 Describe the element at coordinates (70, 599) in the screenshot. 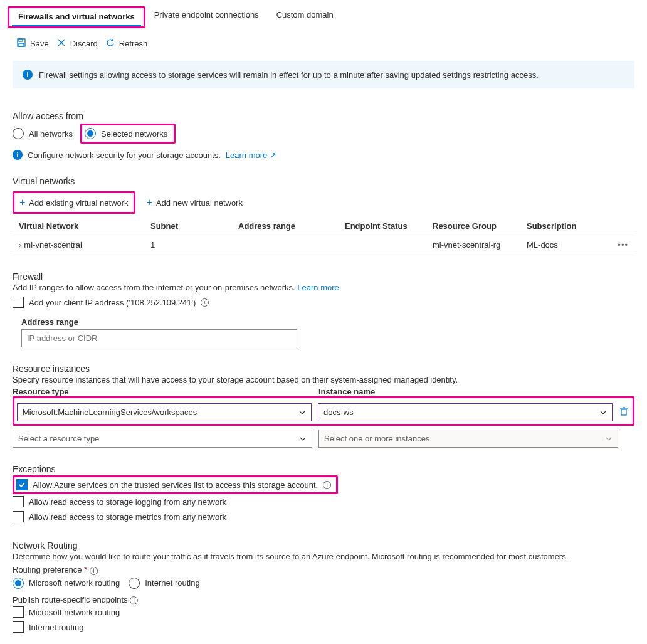

I see `publish-endpoints-label: Publish route-specific endpoints` at that location.